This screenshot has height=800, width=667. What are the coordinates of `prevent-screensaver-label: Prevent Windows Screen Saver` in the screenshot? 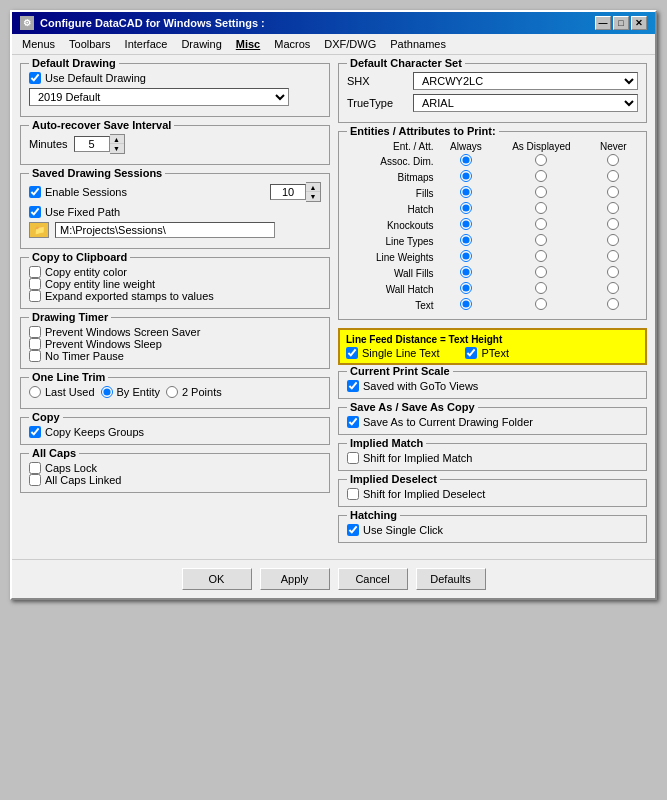 It's located at (175, 332).